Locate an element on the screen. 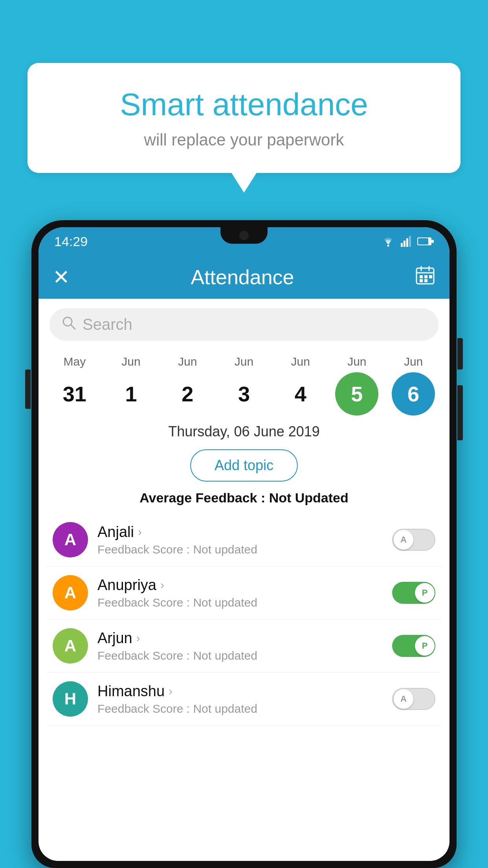  student-item-himanshu: H Himanshu › Feedback Score : Not update… is located at coordinates (244, 699).